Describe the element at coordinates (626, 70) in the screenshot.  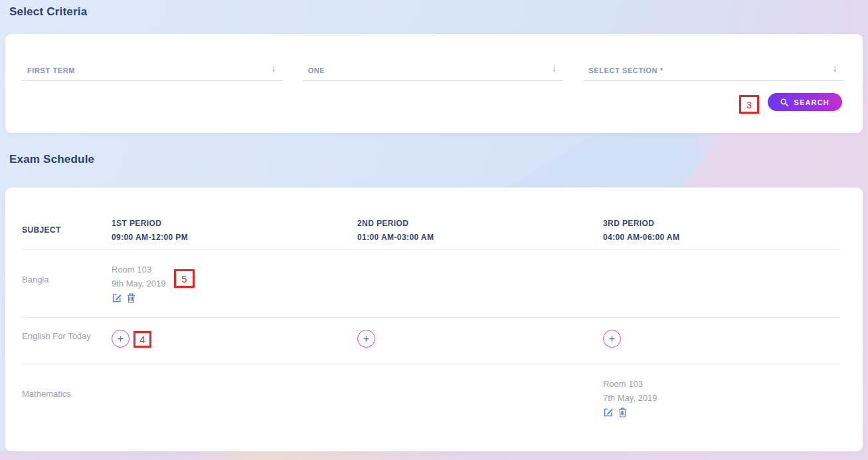
I see `section-select-placeholder: SELECT SECTION *` at that location.